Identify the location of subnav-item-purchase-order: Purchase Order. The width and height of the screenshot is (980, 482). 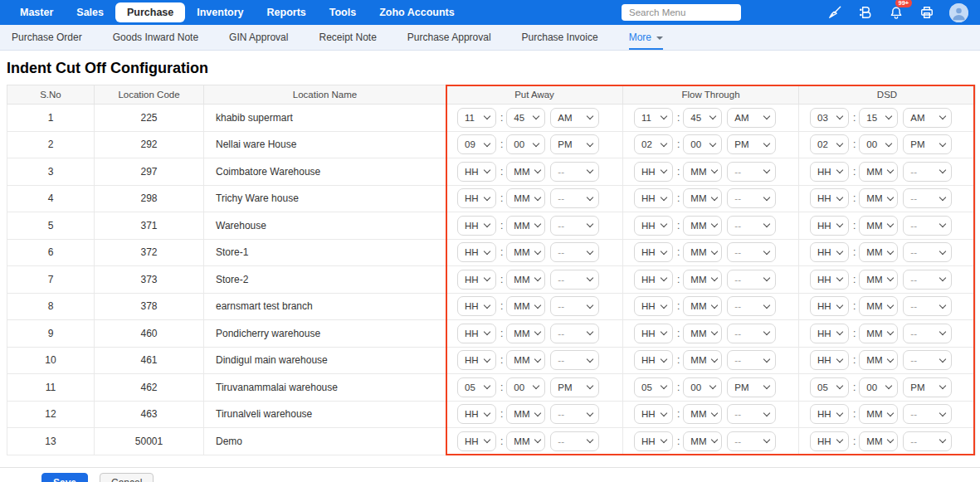
(46, 37).